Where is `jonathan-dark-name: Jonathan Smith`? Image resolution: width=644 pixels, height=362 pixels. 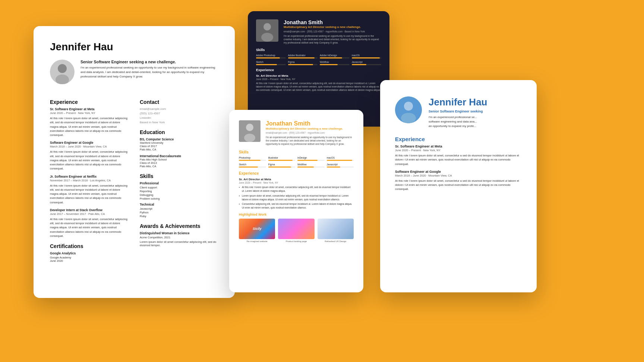 jonathan-dark-name: Jonathan Smith is located at coordinates (332, 22).